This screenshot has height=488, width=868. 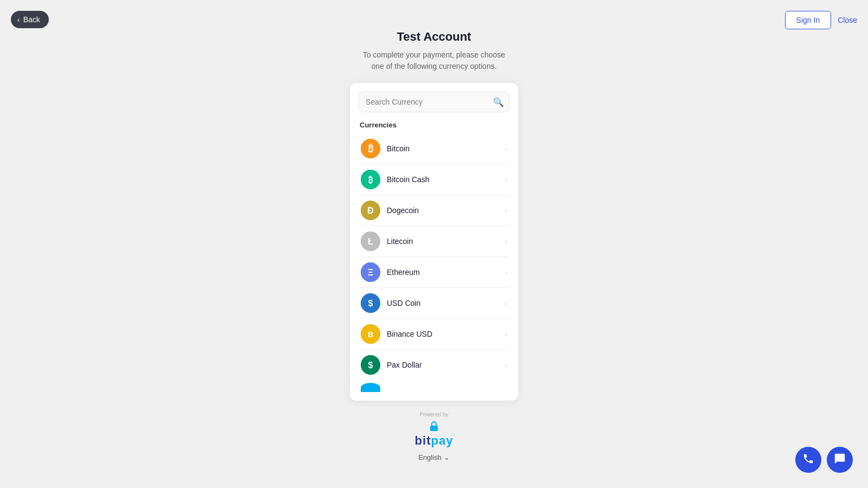 I want to click on chat-button, so click(x=840, y=460).